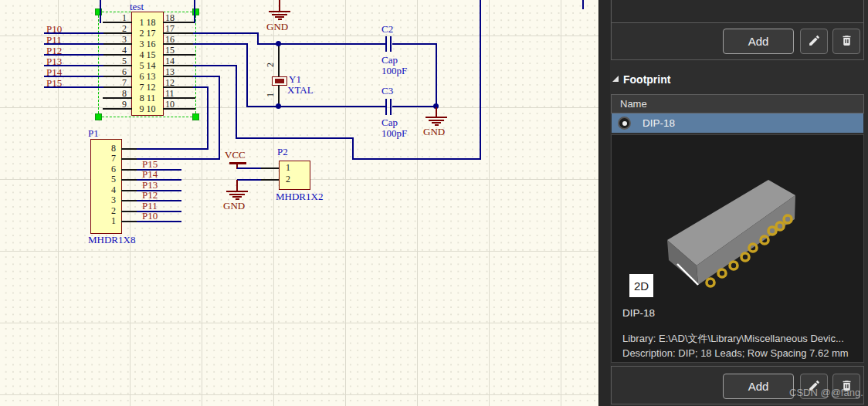 The height and width of the screenshot is (406, 868). I want to click on add-button-bottom: Add, so click(758, 386).